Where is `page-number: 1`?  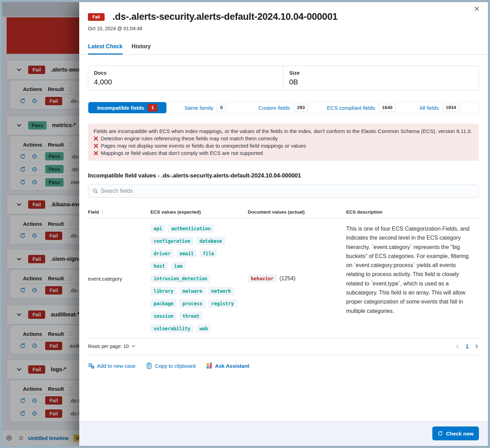 page-number: 1 is located at coordinates (467, 346).